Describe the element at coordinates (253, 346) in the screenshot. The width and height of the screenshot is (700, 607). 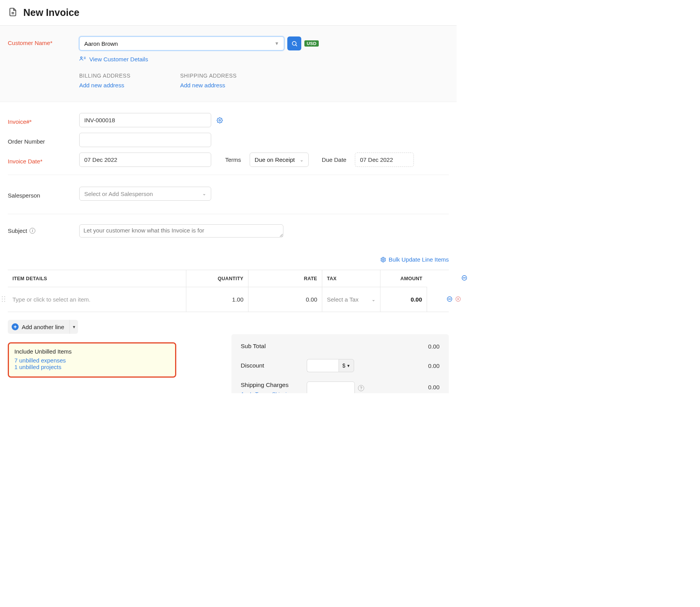
I see `subtotal-label: Sub Total` at that location.